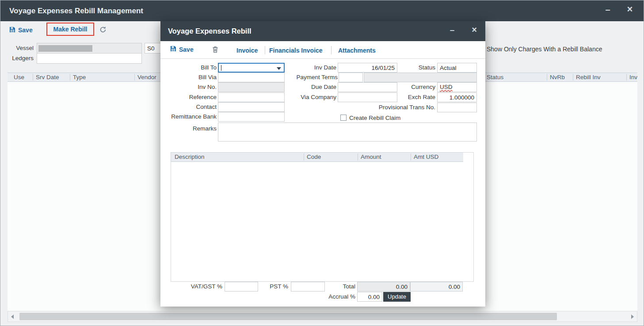 The height and width of the screenshot is (326, 644). What do you see at coordinates (251, 68) in the screenshot?
I see `bill-to-combobox` at bounding box center [251, 68].